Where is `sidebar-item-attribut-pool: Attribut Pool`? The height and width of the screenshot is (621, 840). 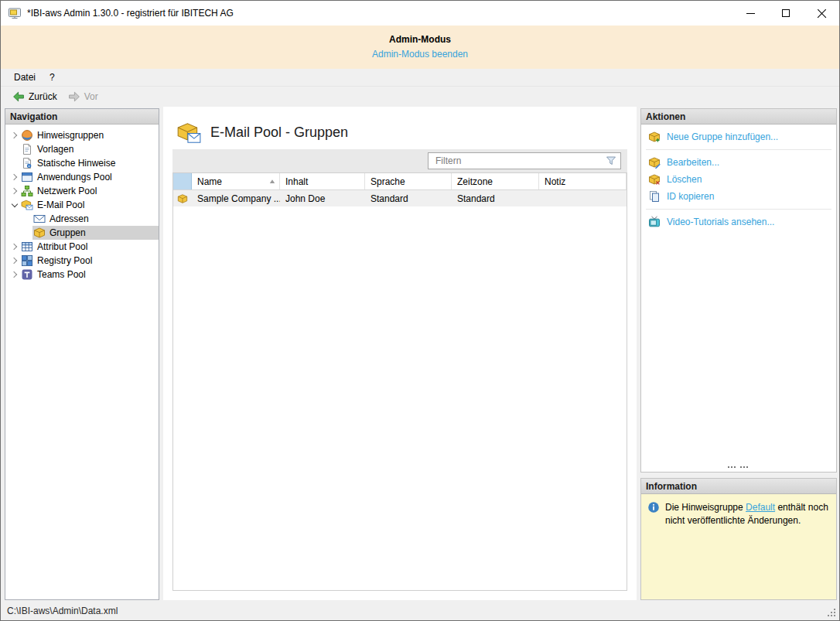 sidebar-item-attribut-pool: Attribut Pool is located at coordinates (82, 247).